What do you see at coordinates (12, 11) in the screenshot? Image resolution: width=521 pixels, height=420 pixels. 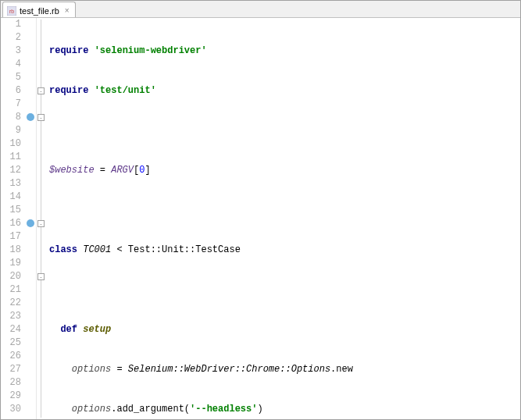 I see `ruby-file-icon: rb` at bounding box center [12, 11].